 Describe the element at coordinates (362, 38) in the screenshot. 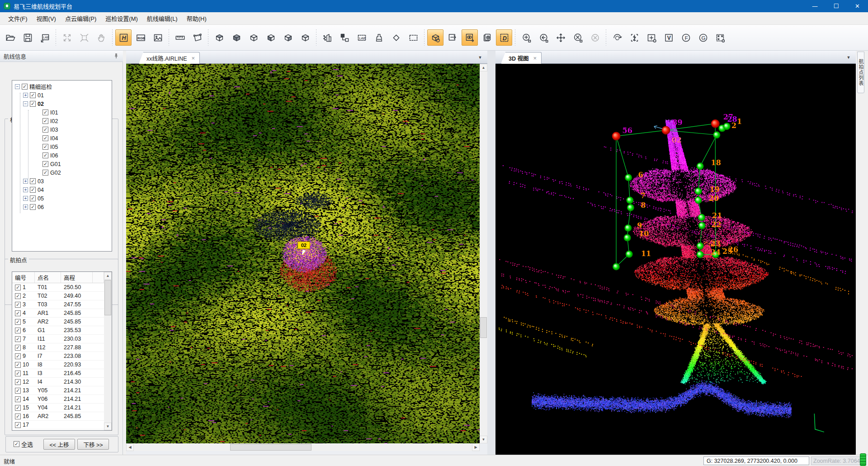

I see `toolbar-button-label-edit-icon: LAB` at that location.